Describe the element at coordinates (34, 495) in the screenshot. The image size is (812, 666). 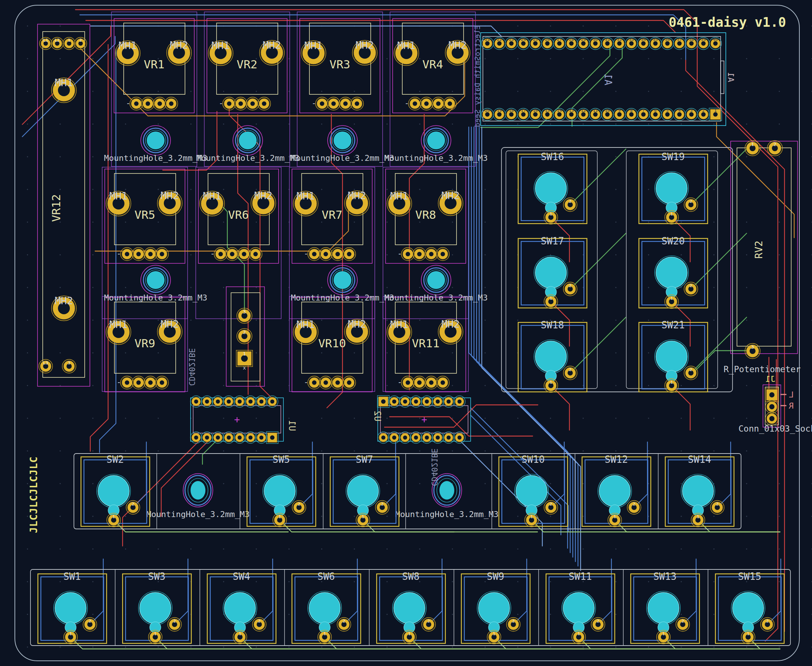
I see `jlc-order-text: JLCJLCJLCJLC` at that location.